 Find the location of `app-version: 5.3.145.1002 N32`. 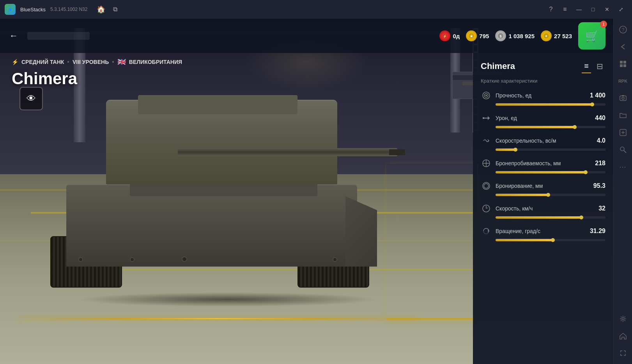

app-version: 5.3.145.1002 N32 is located at coordinates (69, 9).